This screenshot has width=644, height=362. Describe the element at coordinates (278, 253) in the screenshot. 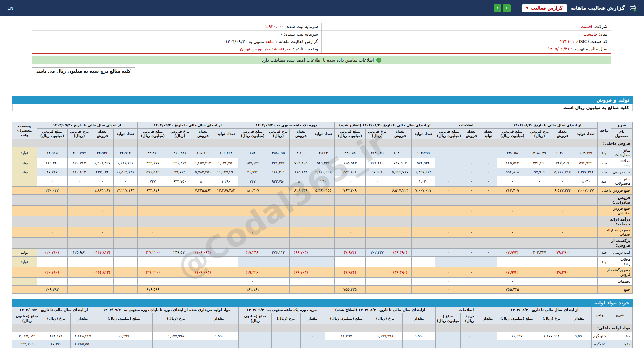

I see `value-cell: ۲۷۶,۱۱۴` at that location.